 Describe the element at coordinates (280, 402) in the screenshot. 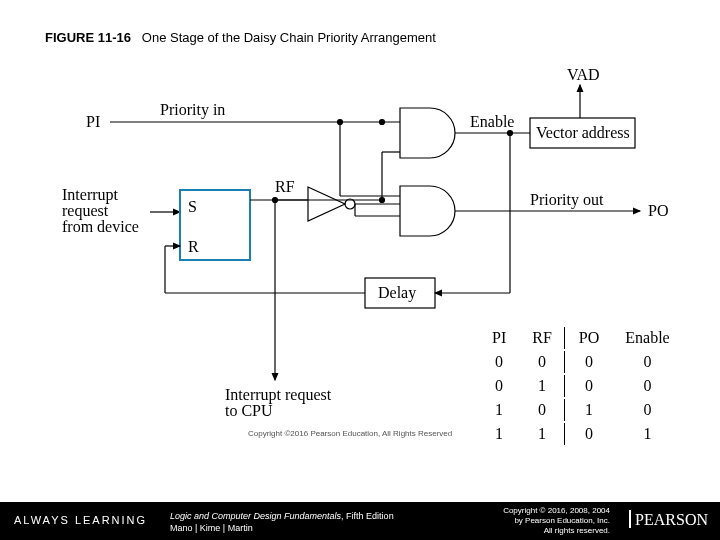

I see `label-int-to-cpu: Interrupt request to CPU` at that location.